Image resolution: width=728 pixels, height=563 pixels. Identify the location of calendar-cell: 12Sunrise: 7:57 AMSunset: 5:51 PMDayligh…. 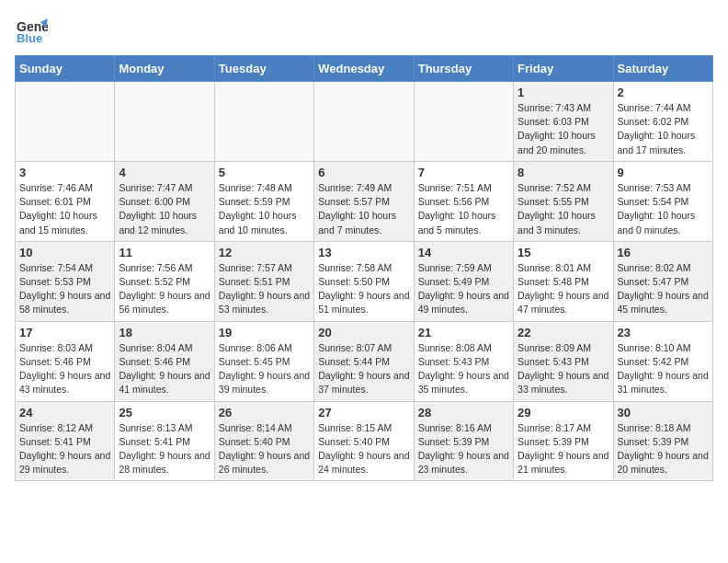
(264, 282).